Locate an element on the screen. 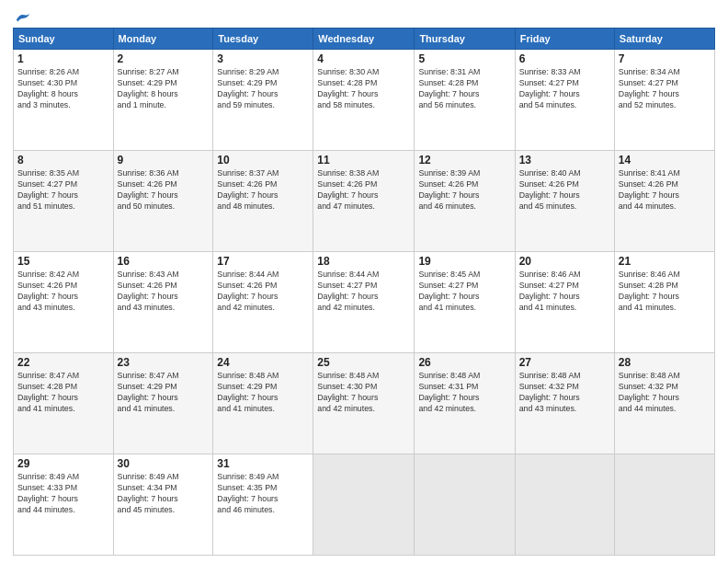  day-number: 5 is located at coordinates (464, 59).